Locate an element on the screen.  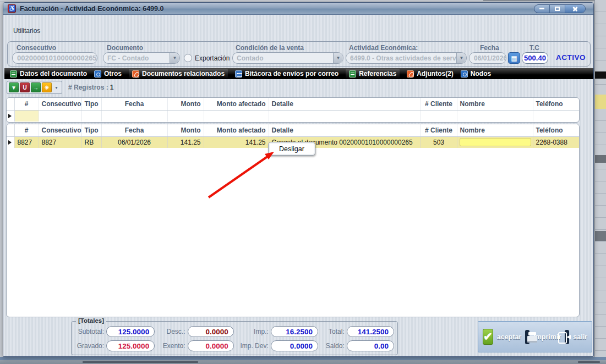
toolbar-button-group: ▼ U → ☀ ▼ is located at coordinates (34, 87).